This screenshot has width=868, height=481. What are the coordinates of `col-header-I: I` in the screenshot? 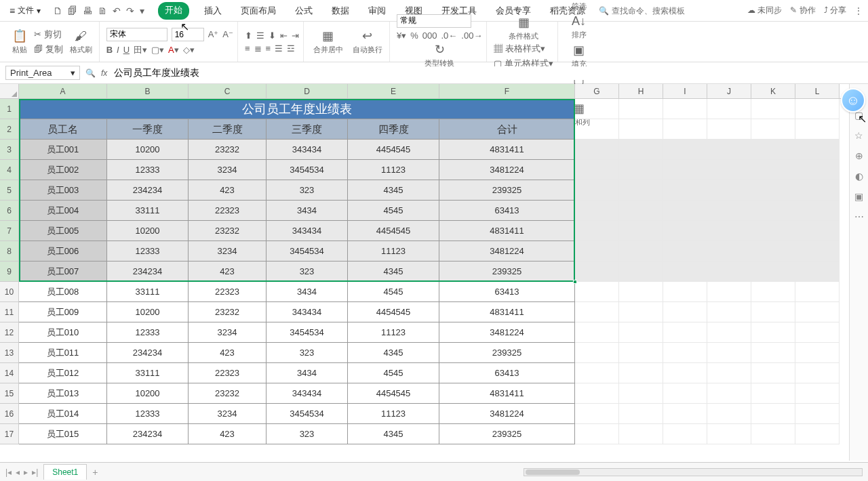 It's located at (685, 91).